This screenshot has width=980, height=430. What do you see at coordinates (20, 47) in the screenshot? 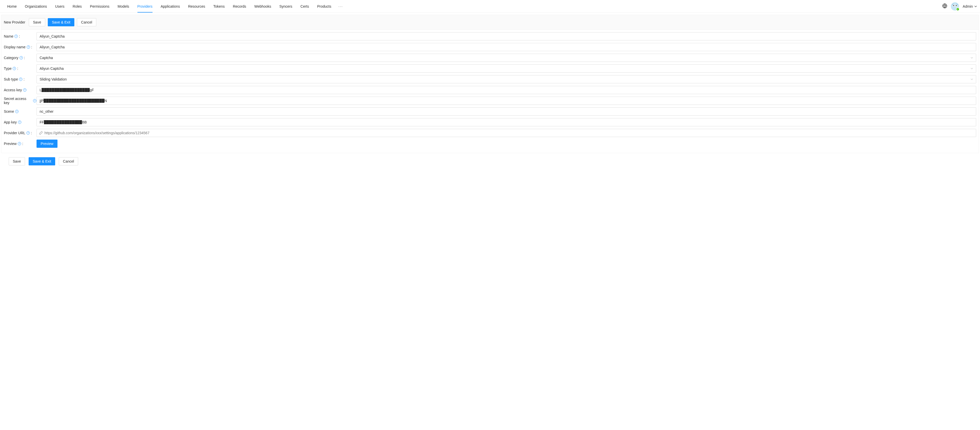
I see `label-display-name: Display name ? :` at bounding box center [20, 47].